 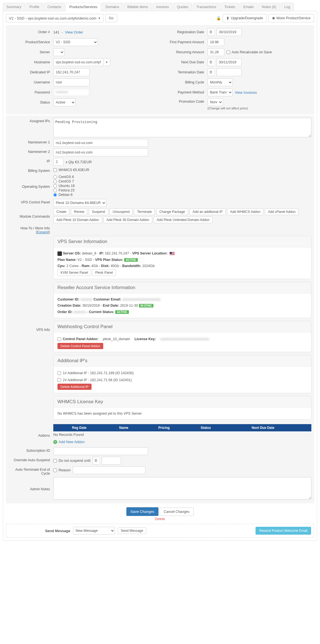 I want to click on subscription-id-input, so click(x=101, y=451).